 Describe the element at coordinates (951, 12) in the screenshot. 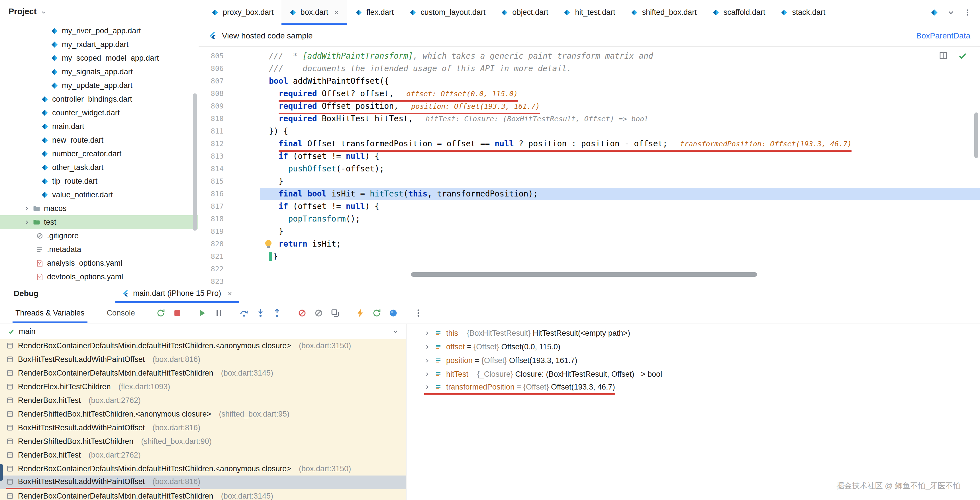

I see `hidden-tabs-chevron-icon` at that location.